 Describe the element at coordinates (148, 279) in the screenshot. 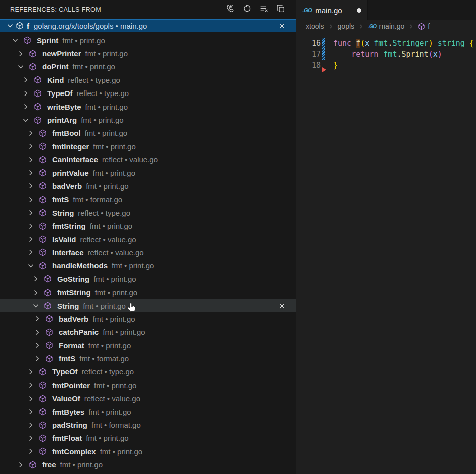

I see `tree-item: GoString fmt • print.go` at that location.